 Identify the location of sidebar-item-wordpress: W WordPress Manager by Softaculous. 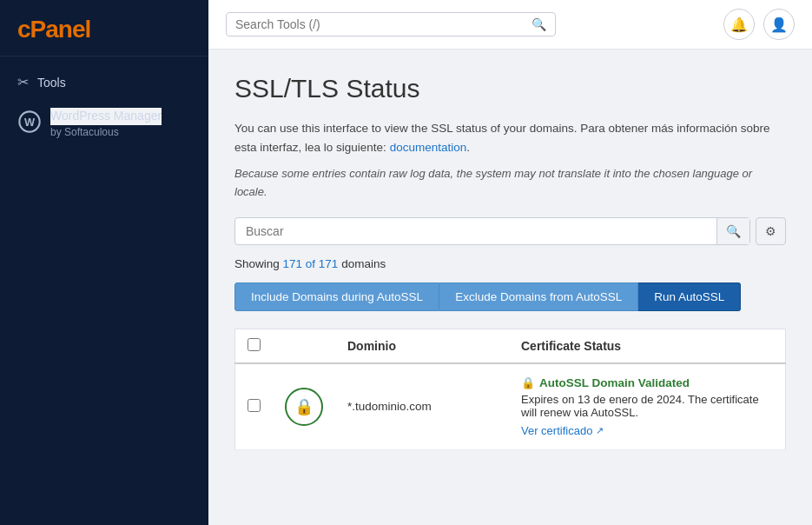
(104, 123).